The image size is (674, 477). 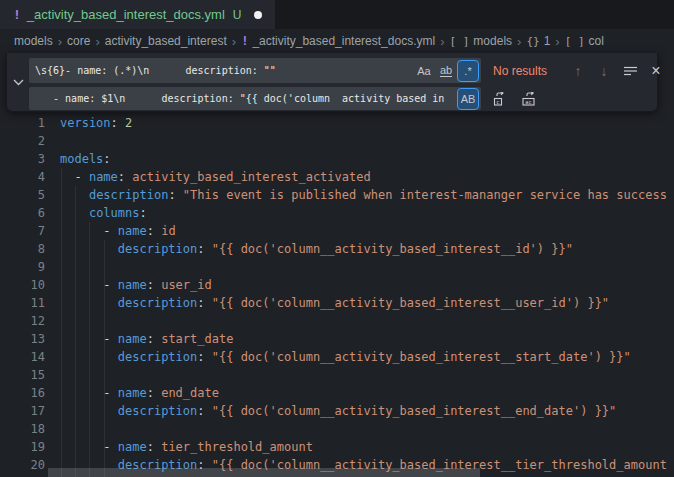 I want to click on replace-all-icon: ac, so click(x=530, y=99).